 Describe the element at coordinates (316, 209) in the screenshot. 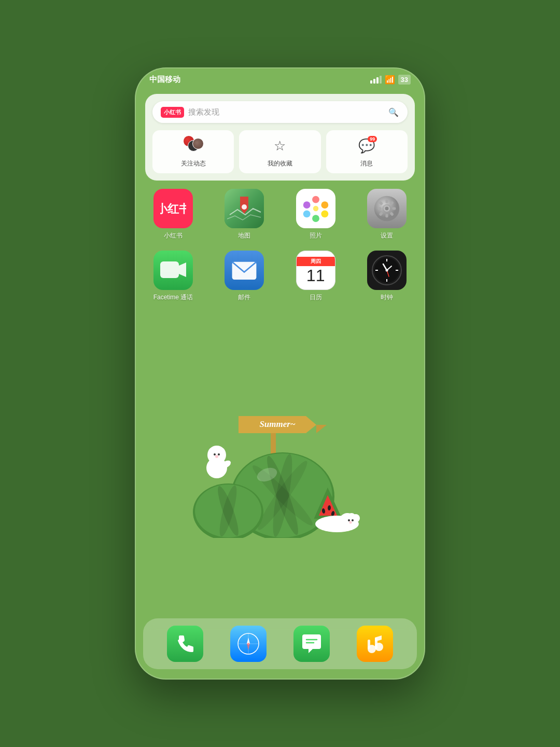

I see `app-icon-photos` at that location.